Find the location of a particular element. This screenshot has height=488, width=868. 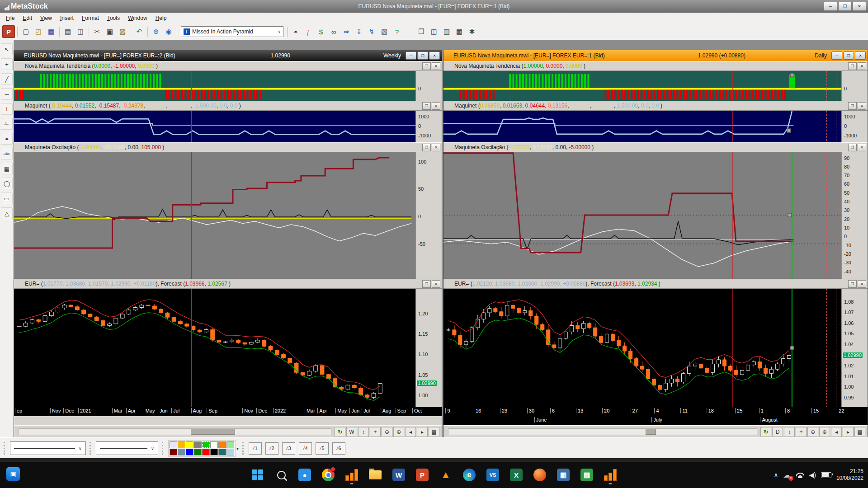

menu-window: Window is located at coordinates (137, 18).